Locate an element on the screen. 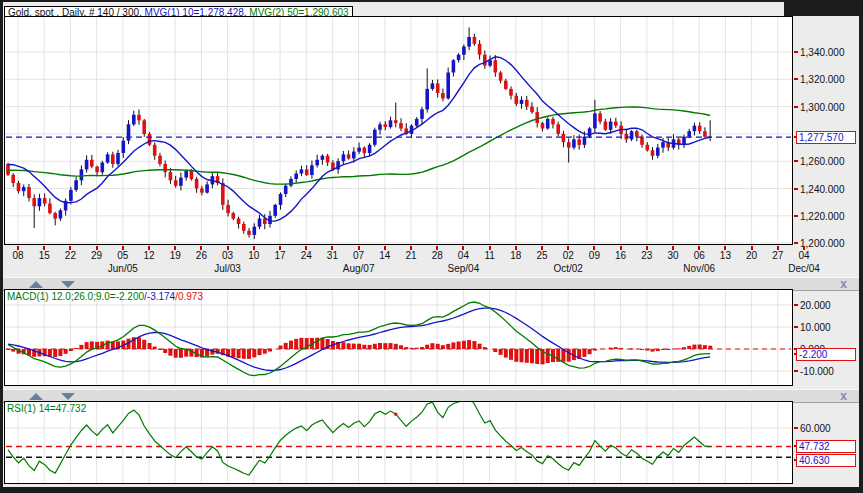 This screenshot has width=863, height=493. macd-hist-label: /0.973 is located at coordinates (189, 296).